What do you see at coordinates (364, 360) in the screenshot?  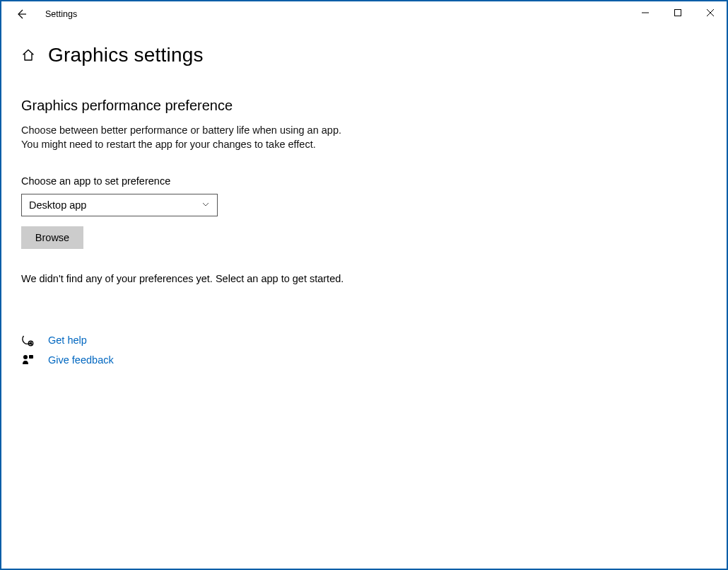 I see `feedback-link: Give feedback` at bounding box center [364, 360].